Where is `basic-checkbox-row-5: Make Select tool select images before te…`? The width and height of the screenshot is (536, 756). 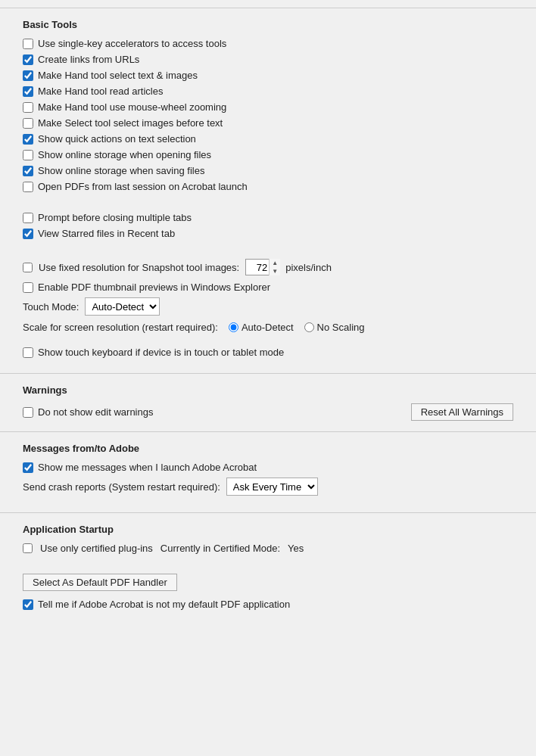
basic-checkbox-row-5: Make Select tool select images before te… is located at coordinates (268, 123).